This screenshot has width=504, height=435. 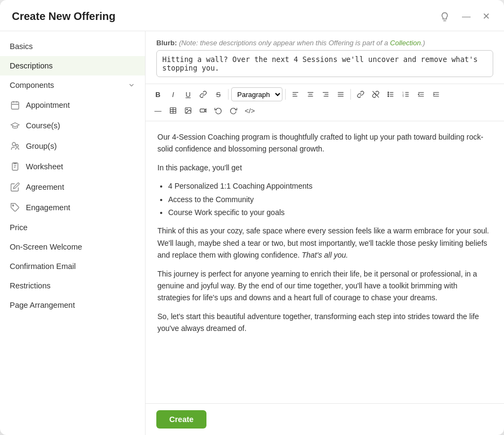 I want to click on underline-button: U, so click(x=188, y=94).